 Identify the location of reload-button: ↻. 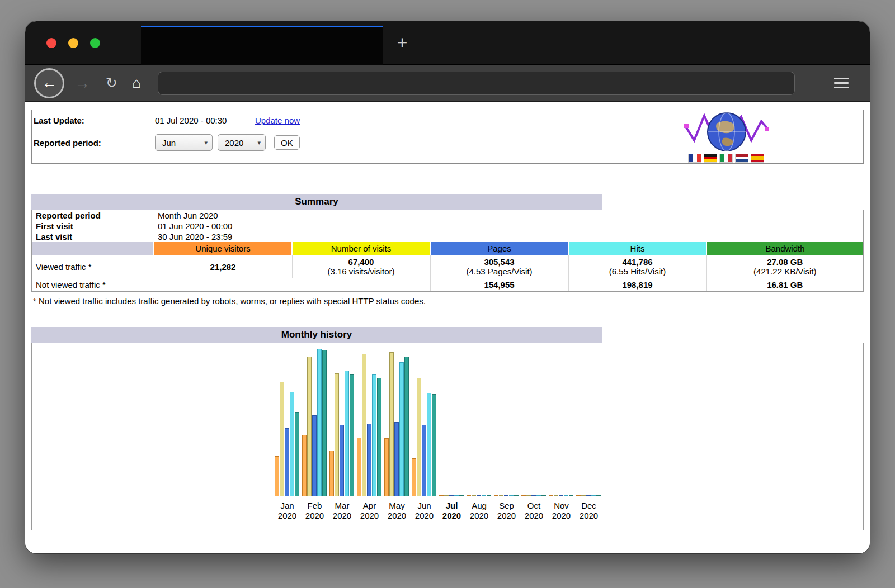
(112, 83).